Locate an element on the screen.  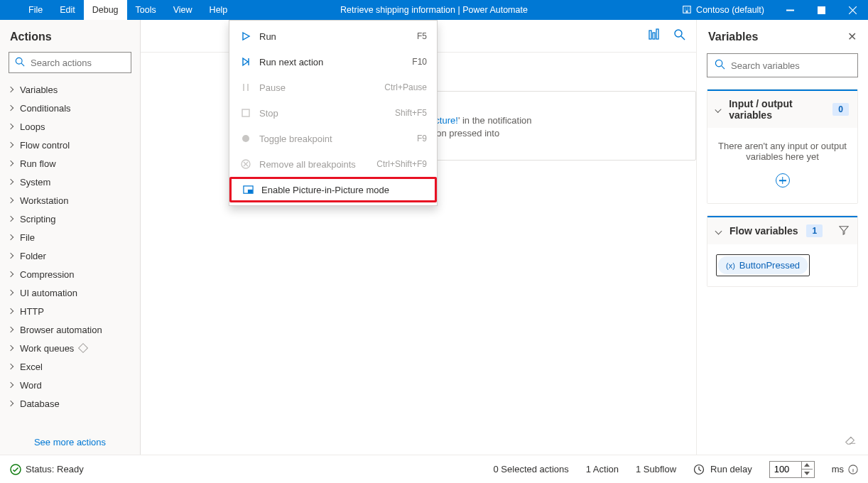
actions-category: Folder is located at coordinates (70, 256).